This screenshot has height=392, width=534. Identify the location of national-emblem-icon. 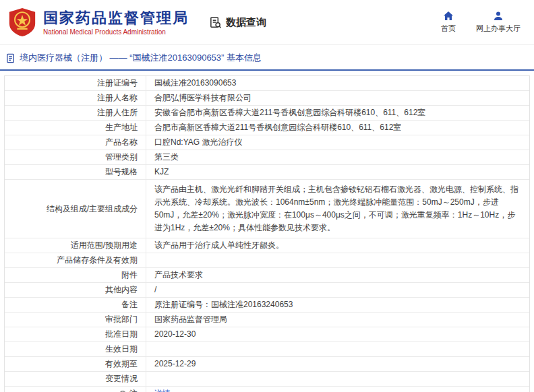
(22, 22).